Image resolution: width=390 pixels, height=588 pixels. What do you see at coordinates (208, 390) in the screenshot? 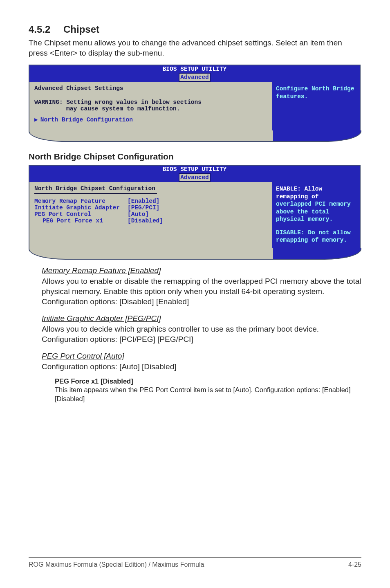
I see `sub-item-peg-force: PEG Force x1 [Disabled] This item appear…` at bounding box center [208, 390].